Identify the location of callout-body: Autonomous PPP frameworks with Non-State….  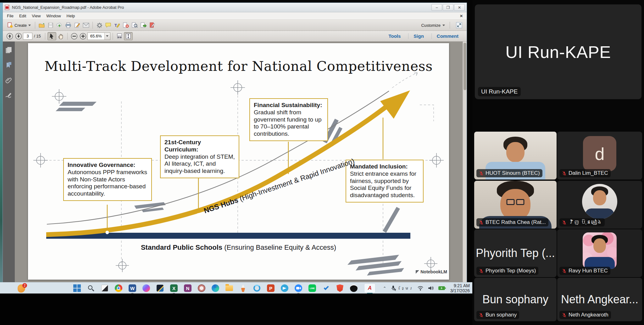
(108, 183).